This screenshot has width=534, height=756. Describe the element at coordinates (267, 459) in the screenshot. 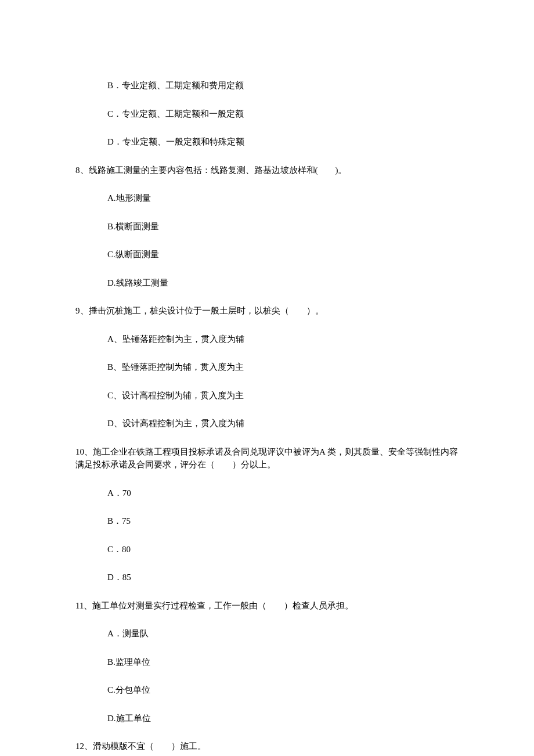

I see `q10-stem: 10、施工企业在铁路工程项目投标承诺及合同兑现评议中被评为A 类，则其质量、安全…` at that location.